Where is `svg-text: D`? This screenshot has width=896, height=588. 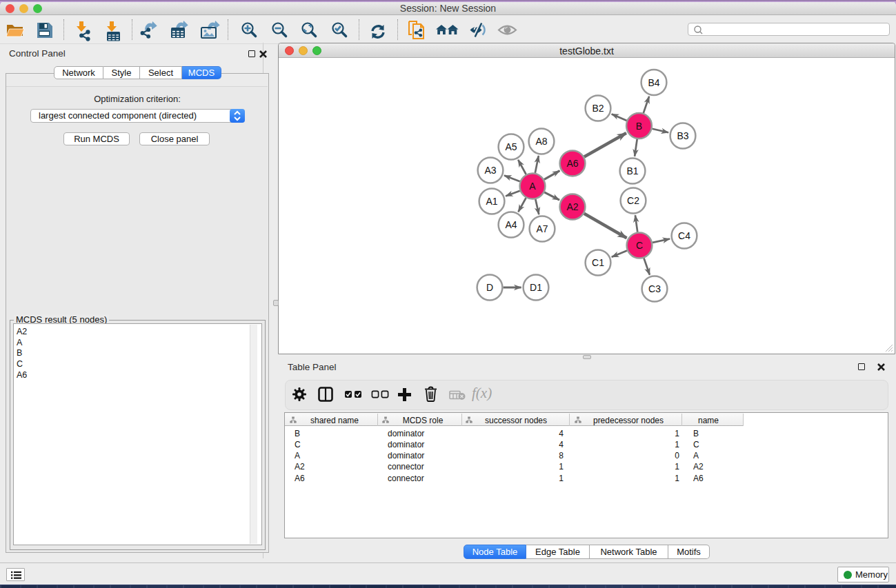
svg-text: D is located at coordinates (490, 287).